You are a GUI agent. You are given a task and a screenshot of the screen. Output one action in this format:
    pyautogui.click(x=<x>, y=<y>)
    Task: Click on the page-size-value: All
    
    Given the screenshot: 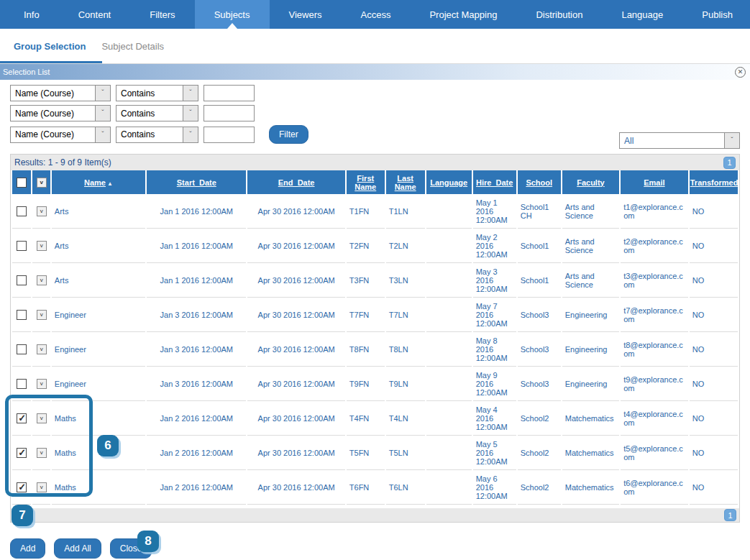 What is the action you would take?
    pyautogui.click(x=628, y=141)
    